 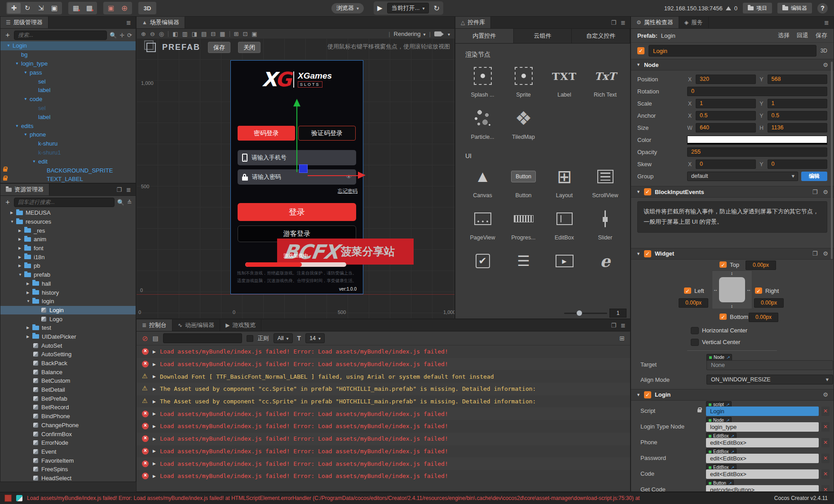 I want to click on inspector-scrollbar, so click(x=832, y=160).